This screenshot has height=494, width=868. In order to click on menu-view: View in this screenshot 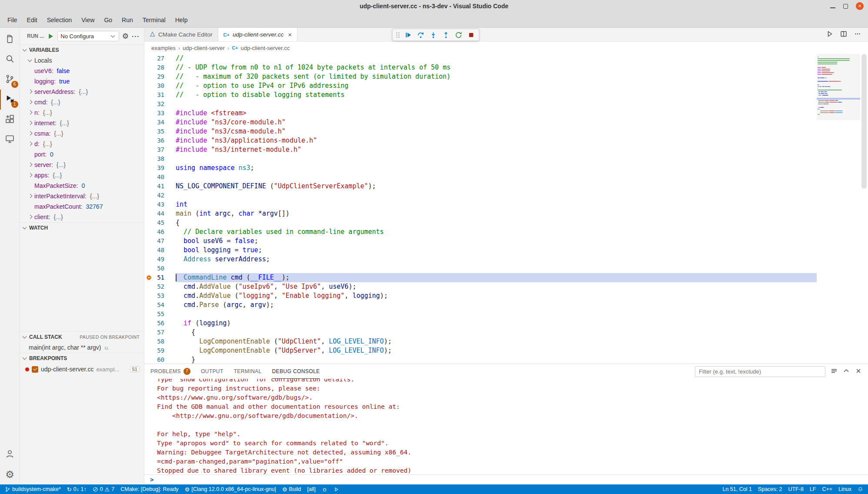, I will do `click(88, 20)`.